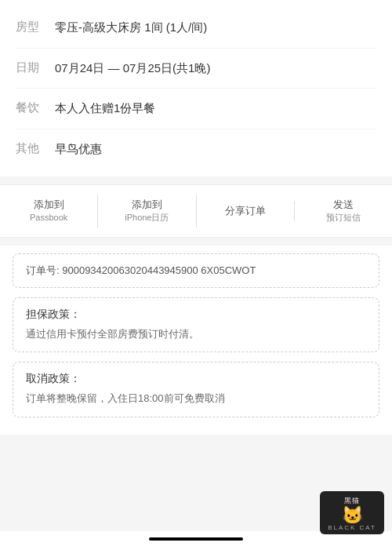 The width and height of the screenshot is (392, 550). What do you see at coordinates (49, 211) in the screenshot?
I see `passbook-label: 添加到 Passbook` at bounding box center [49, 211].